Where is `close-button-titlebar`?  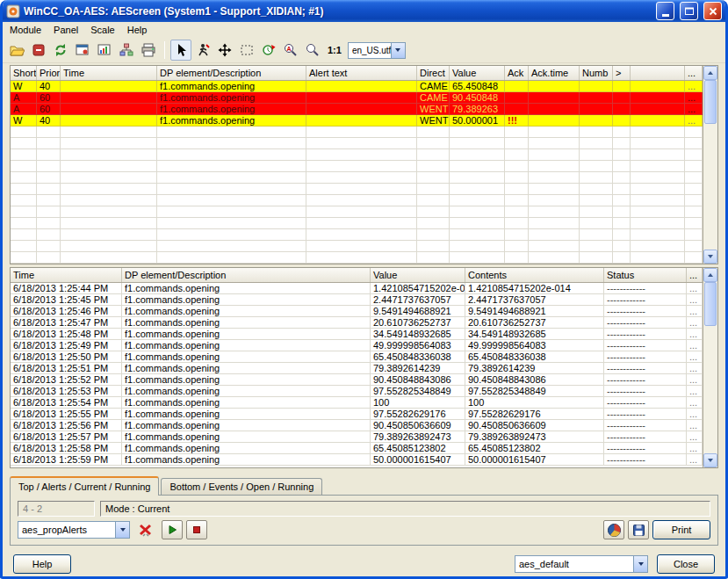 close-button-titlebar is located at coordinates (713, 11).